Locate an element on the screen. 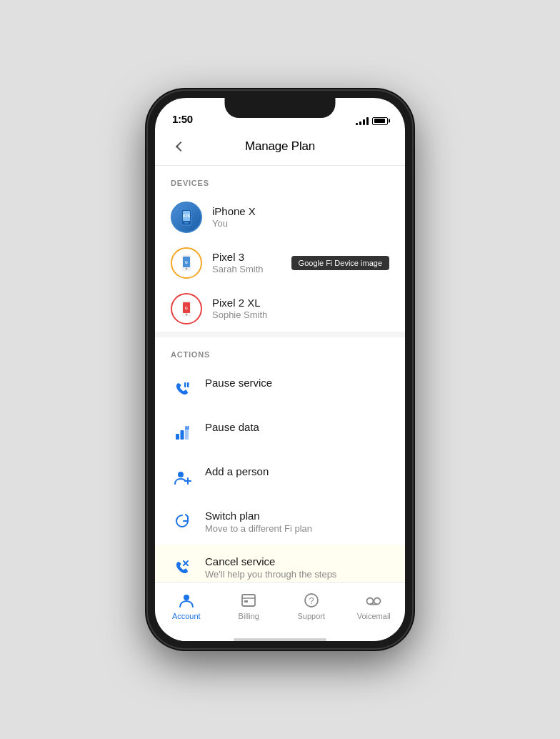 The height and width of the screenshot is (739, 560). actions-section: ACTIONS Pause service is located at coordinates (280, 460).